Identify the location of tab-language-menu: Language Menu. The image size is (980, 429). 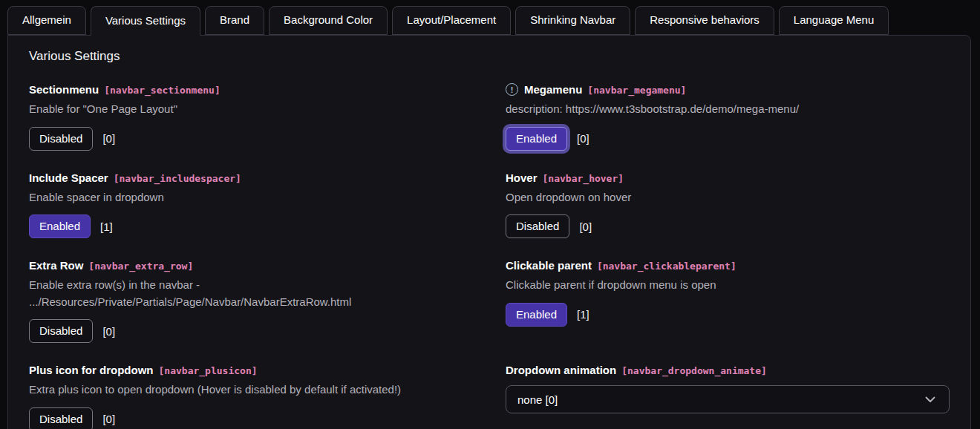
(834, 21).